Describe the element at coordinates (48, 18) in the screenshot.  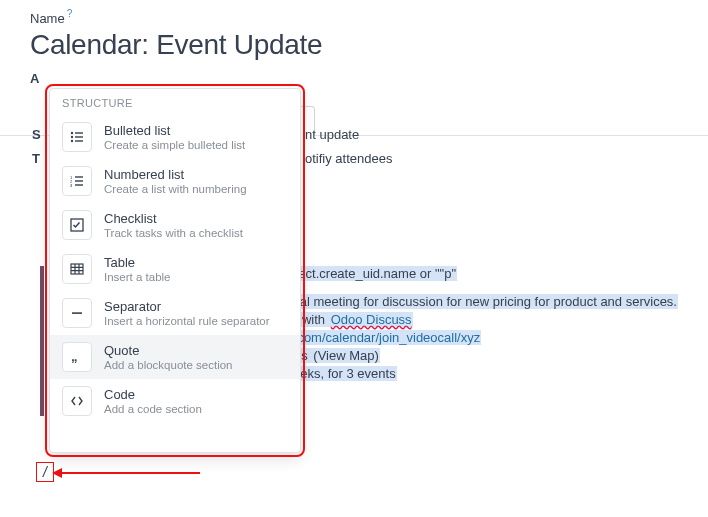
I see `name-label: Name` at that location.